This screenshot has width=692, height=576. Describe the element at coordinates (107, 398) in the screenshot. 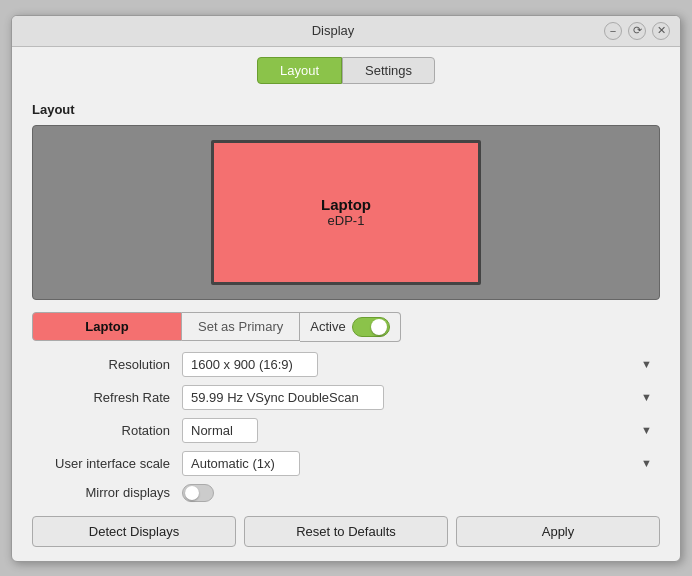

I see `refresh-rate-label: Refresh Rate` at that location.